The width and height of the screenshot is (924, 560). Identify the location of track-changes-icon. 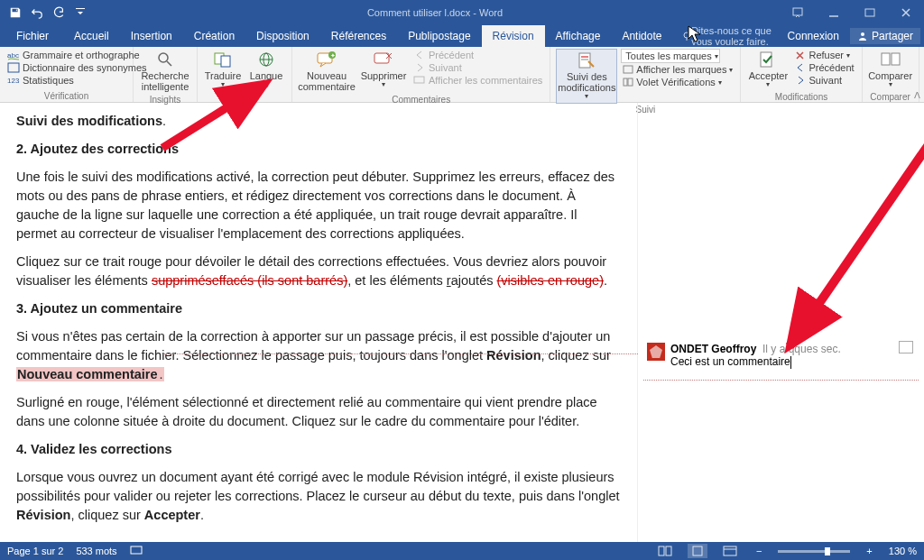
(587, 60).